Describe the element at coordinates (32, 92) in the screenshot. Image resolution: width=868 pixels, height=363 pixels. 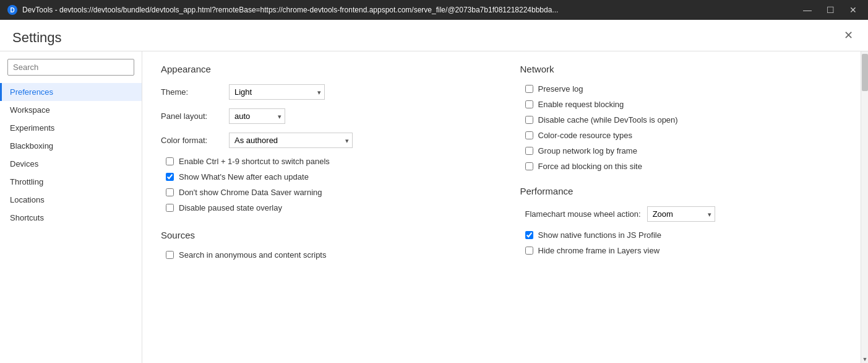
I see `sidebar-item-label: Preferences` at that location.